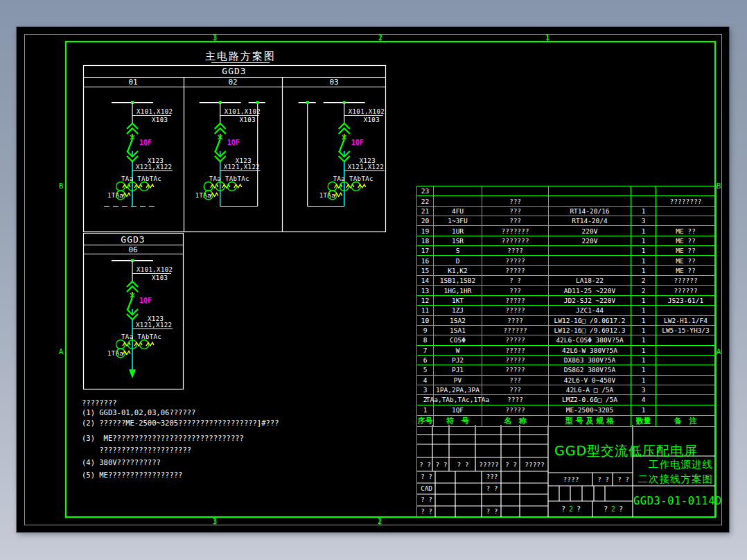 The width and height of the screenshot is (747, 560). I want to click on table-cell: 11, so click(425, 310).